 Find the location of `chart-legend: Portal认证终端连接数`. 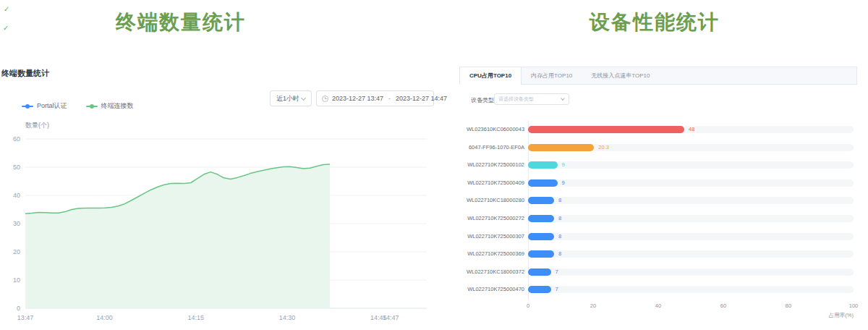

chart-legend: Portal认证终端连接数 is located at coordinates (78, 106).